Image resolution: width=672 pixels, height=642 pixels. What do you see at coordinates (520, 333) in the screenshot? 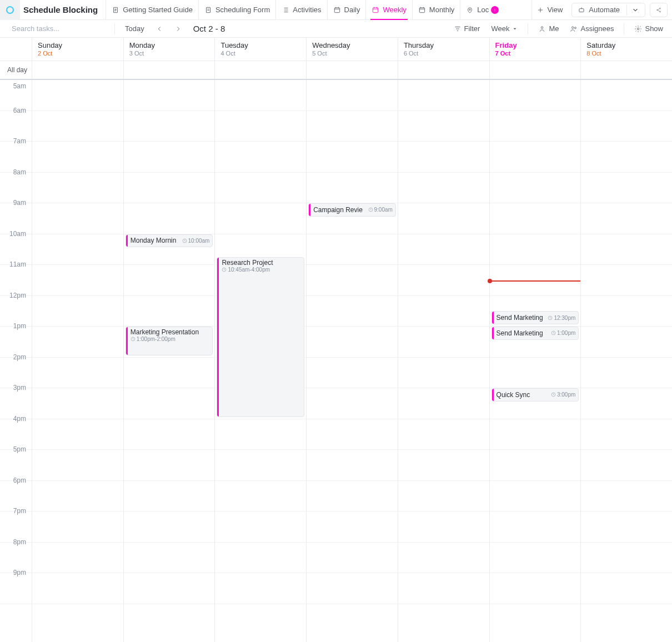
I see `event-title: Send Marketing` at bounding box center [520, 333].